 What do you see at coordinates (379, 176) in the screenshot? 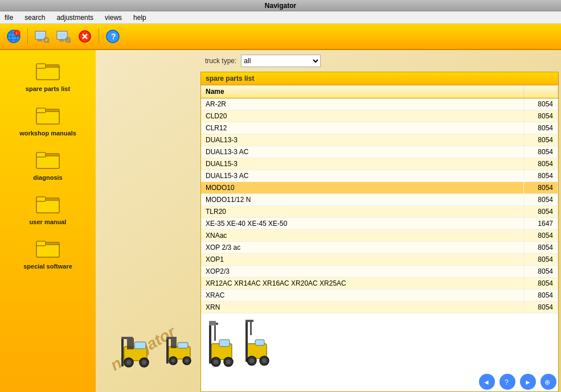
I see `table-row: DUAL15-3 AC8054` at bounding box center [379, 176].